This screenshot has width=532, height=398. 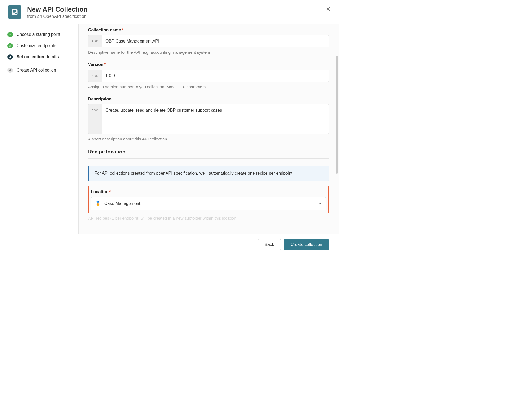 What do you see at coordinates (337, 134) in the screenshot?
I see `scrollbar` at bounding box center [337, 134].